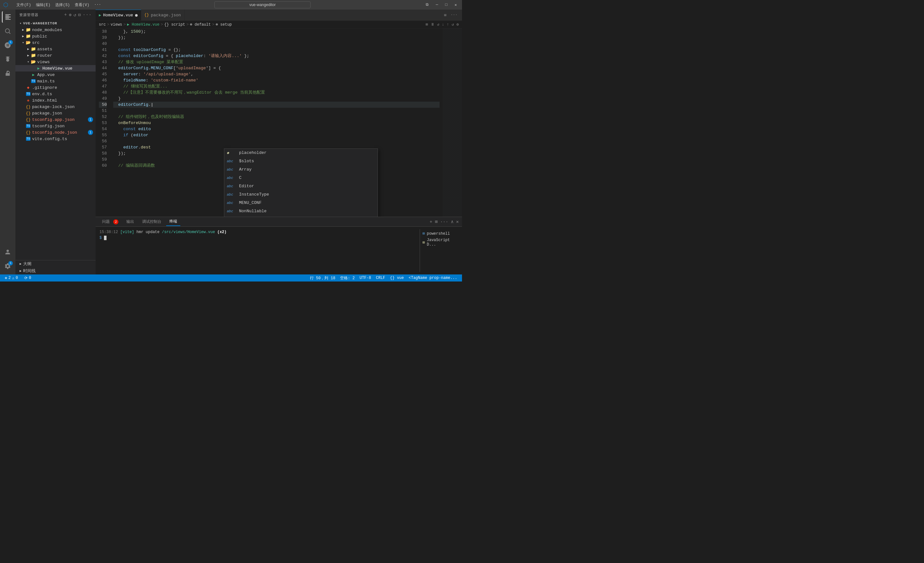 Image resolution: width=924 pixels, height=563 pixels. Describe the element at coordinates (258, 250) in the screenshot. I see `terminal-output: 15:38:12 [vite] hmr update /src/views/Ho…` at that location.